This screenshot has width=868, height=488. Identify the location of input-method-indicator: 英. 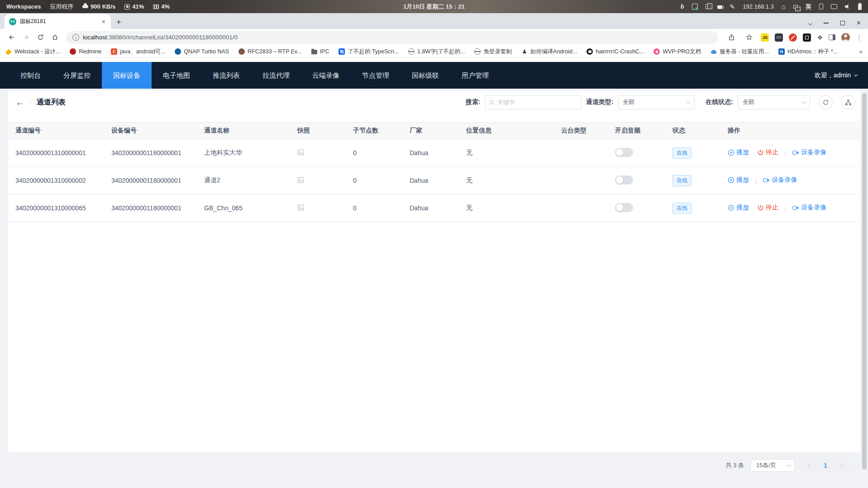
(808, 7).